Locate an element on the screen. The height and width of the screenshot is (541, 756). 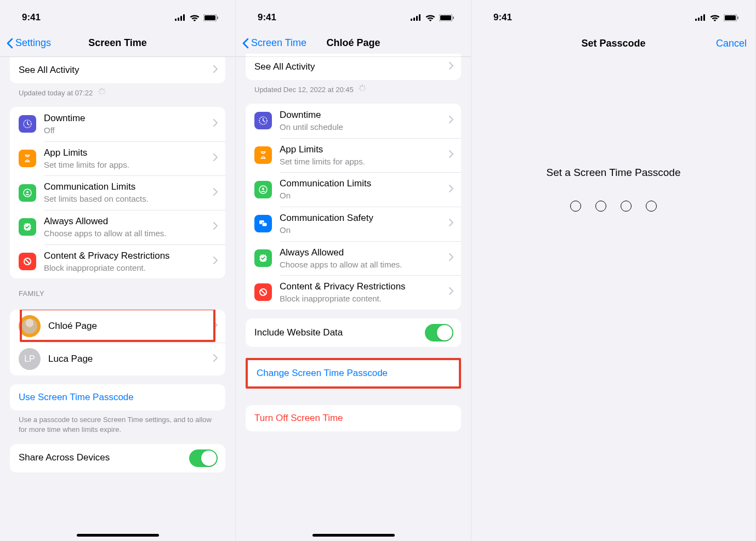
change-passcode-group: Change Screen Time Passcode is located at coordinates (353, 373).